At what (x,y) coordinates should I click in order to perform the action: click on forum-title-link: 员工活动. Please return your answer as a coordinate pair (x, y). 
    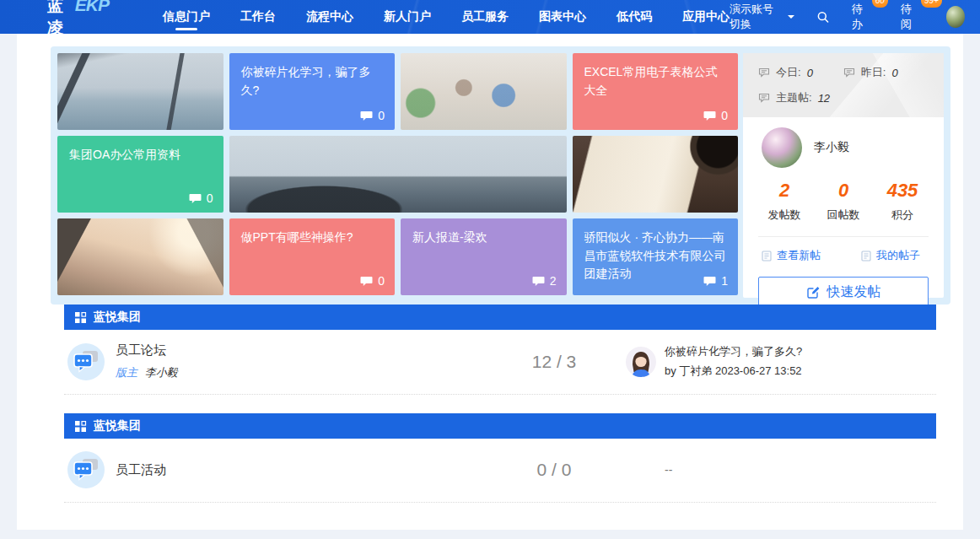
    Looking at the image, I should click on (141, 471).